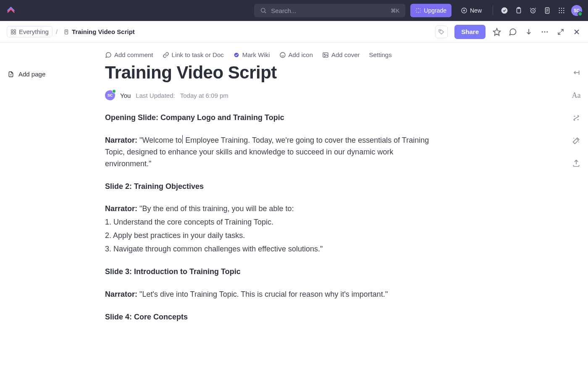 The image size is (588, 366). Describe the element at coordinates (271, 118) in the screenshot. I see `heading-opening-slide: Opening Slide: Company Logo and Training…` at that location.